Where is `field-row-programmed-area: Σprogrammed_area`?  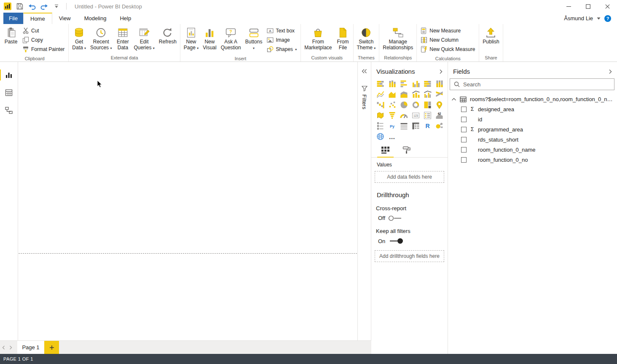
field-row-programmed-area: Σprogrammed_area is located at coordinates (533, 129).